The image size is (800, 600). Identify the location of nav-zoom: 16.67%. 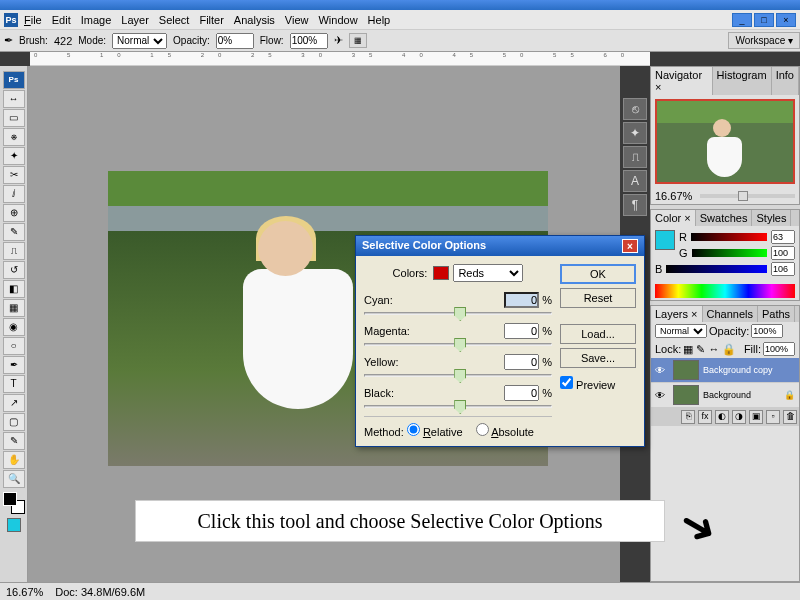
(674, 196).